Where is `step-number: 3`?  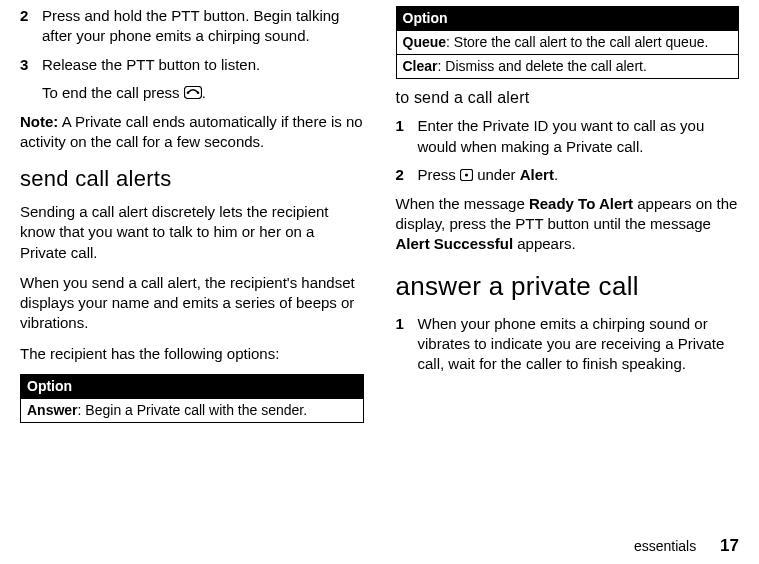 step-number: 3 is located at coordinates (31, 65).